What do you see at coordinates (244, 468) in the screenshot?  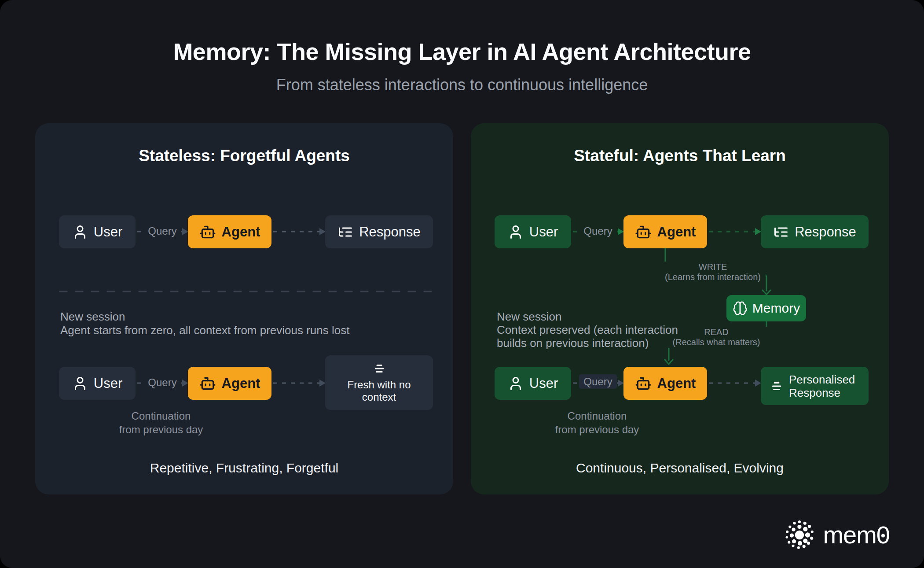 I see `stateless-summary: Repetitive, Frustrating, Forgetful` at bounding box center [244, 468].